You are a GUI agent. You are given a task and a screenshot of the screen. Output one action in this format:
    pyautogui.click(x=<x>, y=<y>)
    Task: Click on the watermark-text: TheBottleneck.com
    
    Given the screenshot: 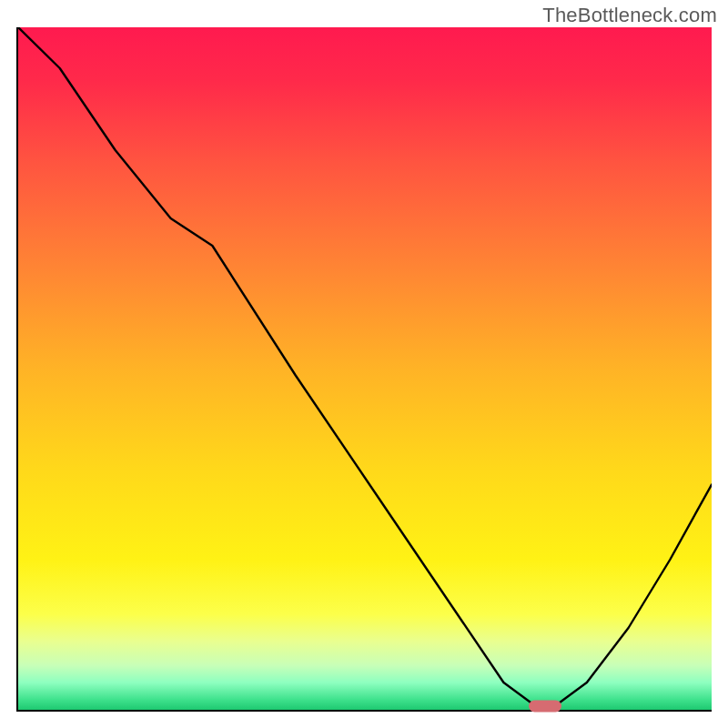 What is the action you would take?
    pyautogui.click(x=630, y=15)
    